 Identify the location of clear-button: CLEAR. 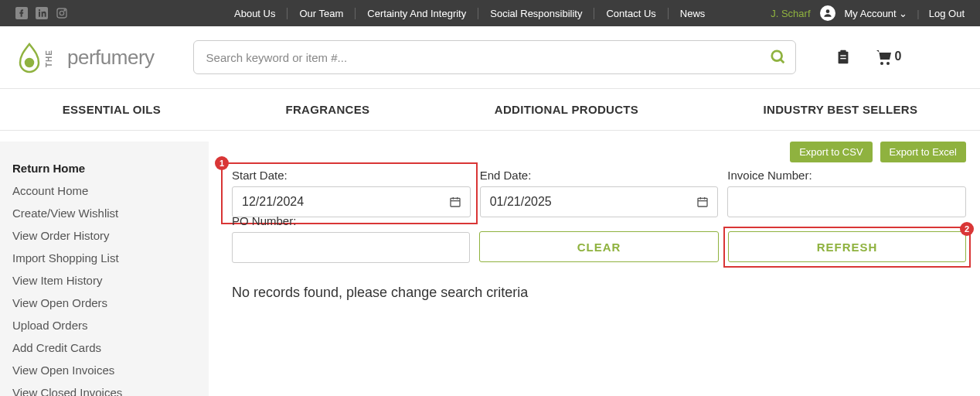
(599, 247).